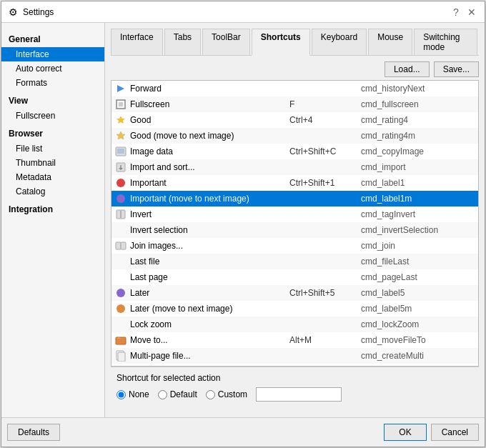  I want to click on bottom-bar: Defaults OK Cancel, so click(243, 432).